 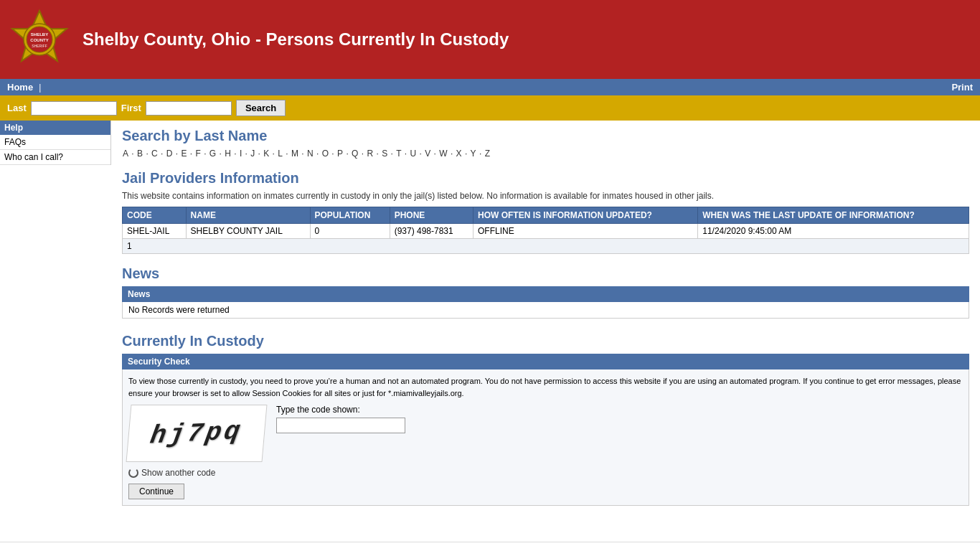 What do you see at coordinates (428, 154) in the screenshot?
I see `alphabet-link-v: V` at bounding box center [428, 154].